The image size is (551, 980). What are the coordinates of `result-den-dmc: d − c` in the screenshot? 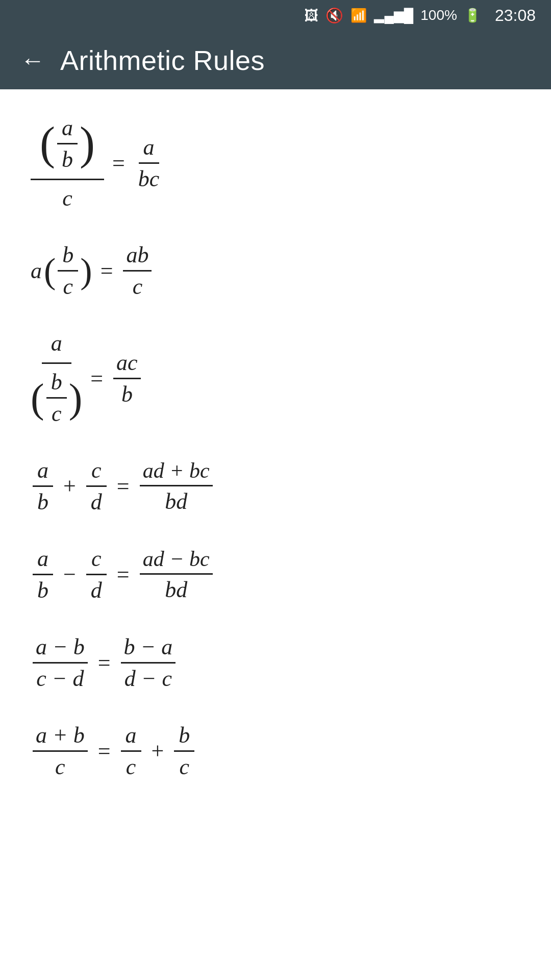 It's located at (148, 678).